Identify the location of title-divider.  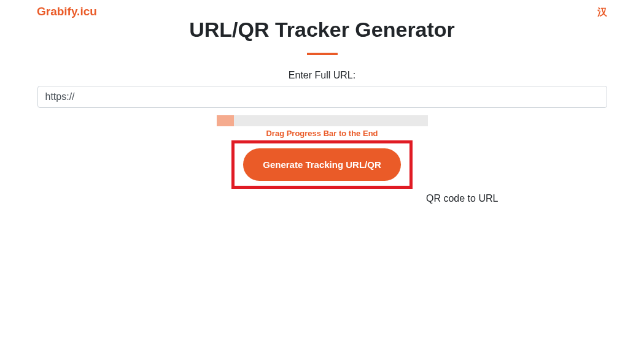
(322, 54).